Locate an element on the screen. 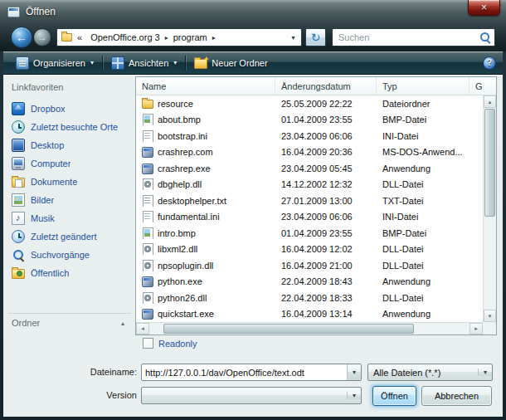  breadcrumb: « OpenOffice.org 3 ▸ program ▸ ▾ is located at coordinates (179, 37).